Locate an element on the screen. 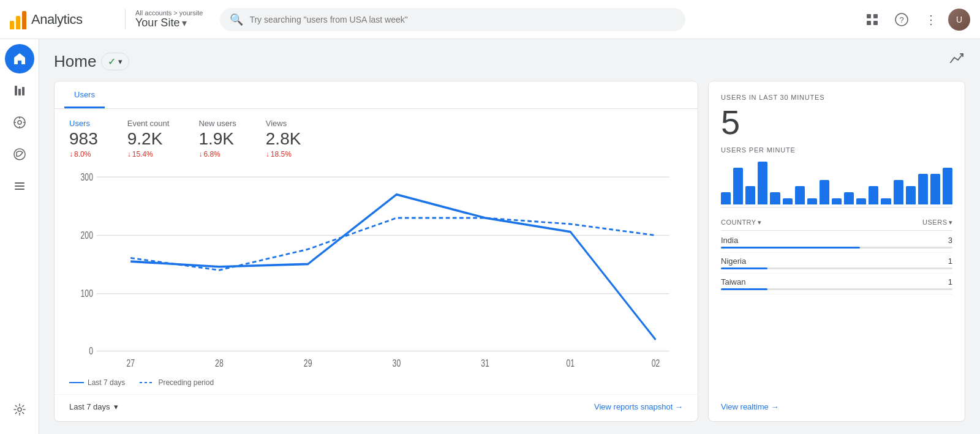  svg-text: 02 is located at coordinates (656, 364).